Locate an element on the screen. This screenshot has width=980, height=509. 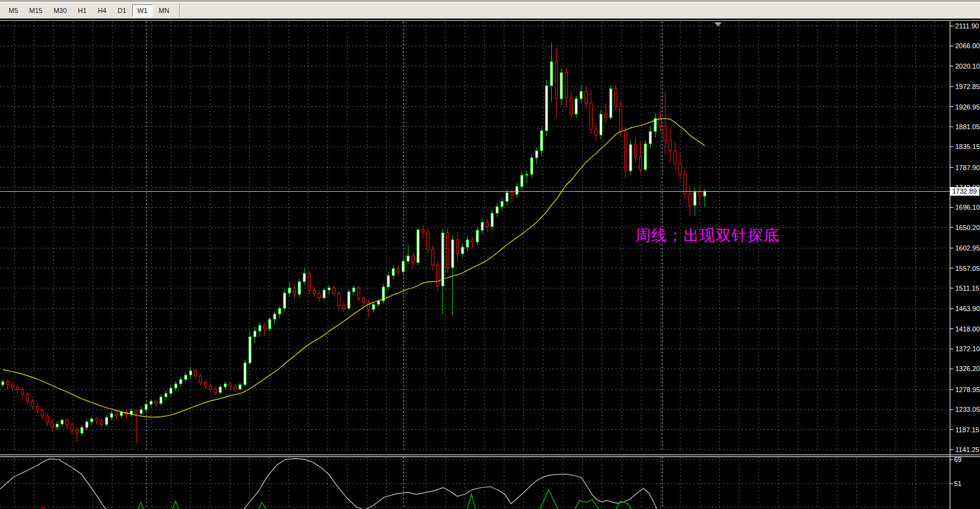
oscillator-axis-label: 69 is located at coordinates (958, 460).